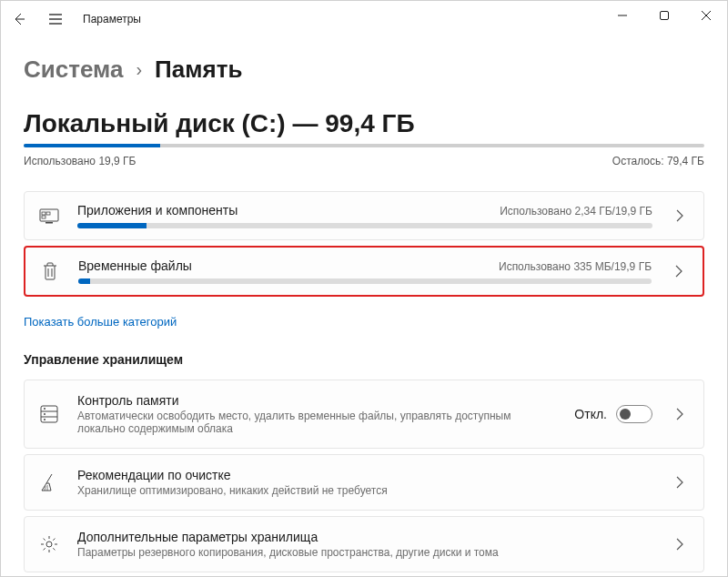 The height and width of the screenshot is (577, 728). What do you see at coordinates (591, 414) in the screenshot?
I see `toggle-state-label: Откл.` at bounding box center [591, 414].